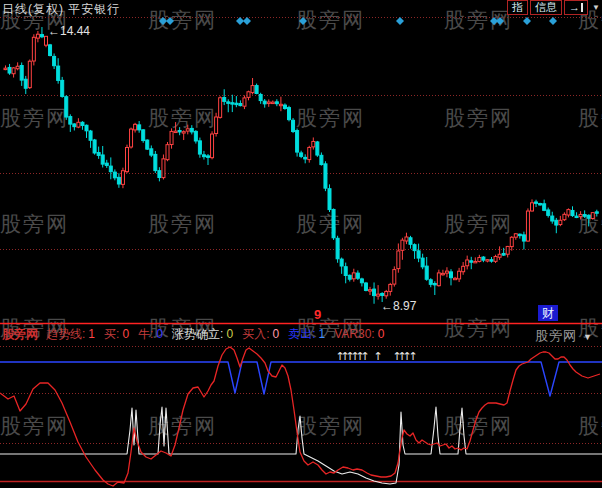 Image resolution: width=602 pixels, height=488 pixels. Describe the element at coordinates (518, 8) in the screenshot. I see `indicator-button: 指` at that location.